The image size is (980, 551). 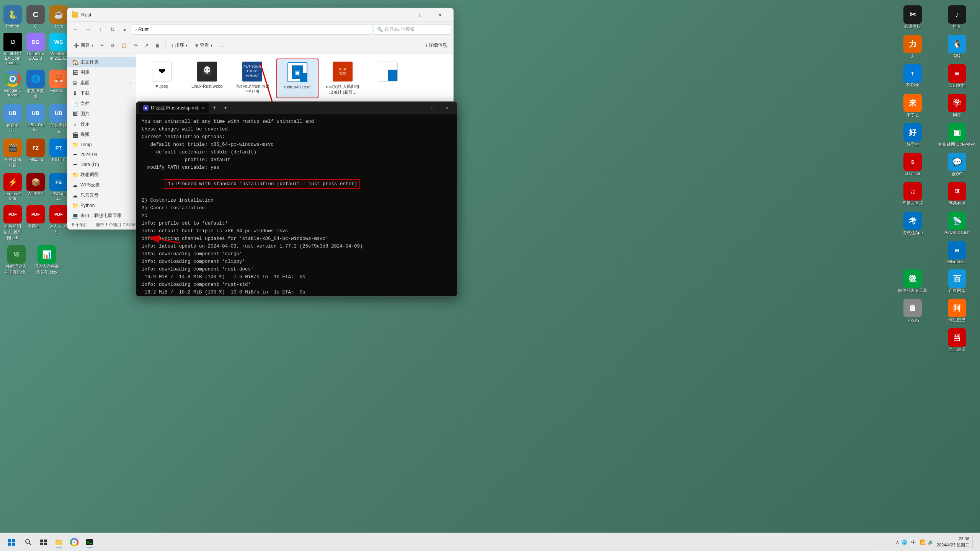 I want to click on tray-ime-icon: 中, so click(x=913, y=542).